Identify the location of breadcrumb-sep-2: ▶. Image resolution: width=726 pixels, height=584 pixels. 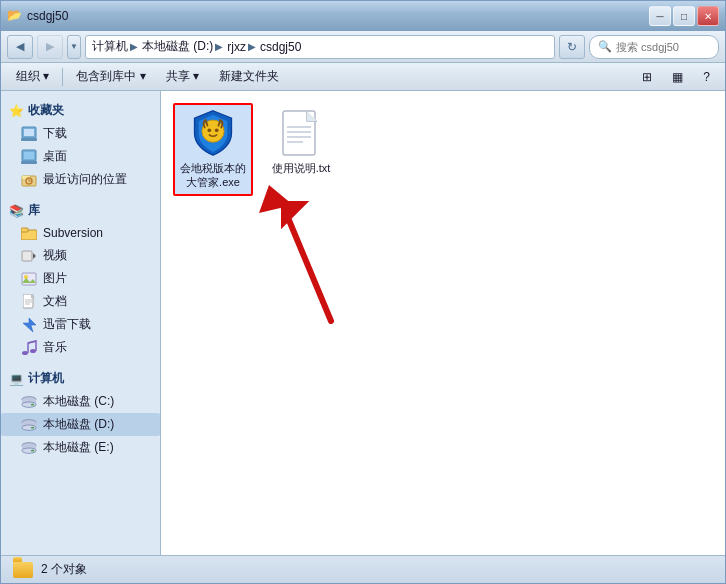
(219, 46).